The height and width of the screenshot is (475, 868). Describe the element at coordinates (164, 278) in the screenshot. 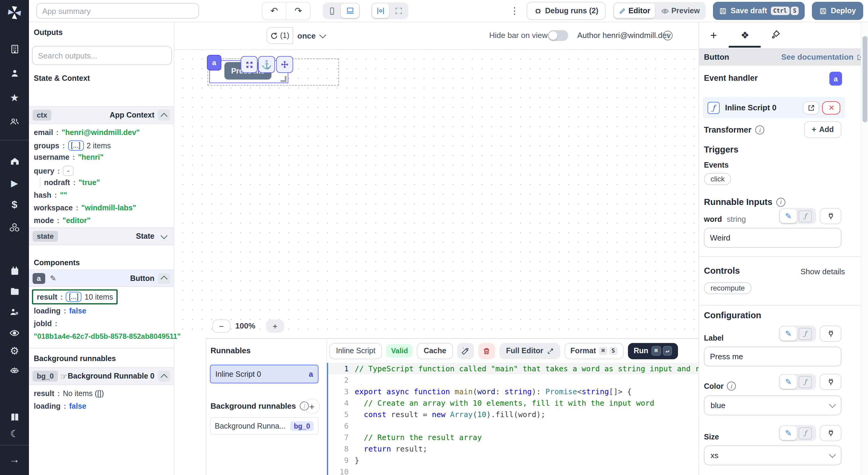

I see `component-collapse-button` at that location.